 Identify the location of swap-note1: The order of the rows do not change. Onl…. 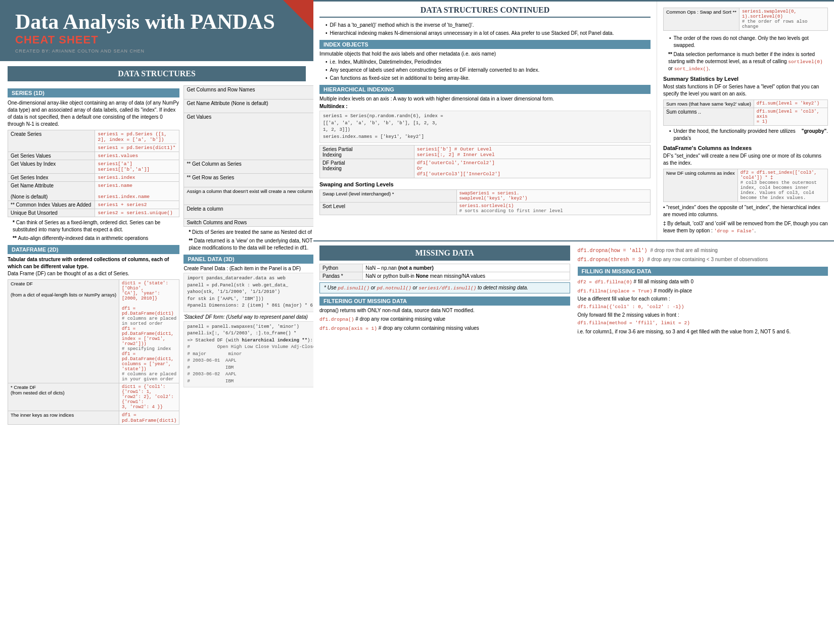
(749, 42).